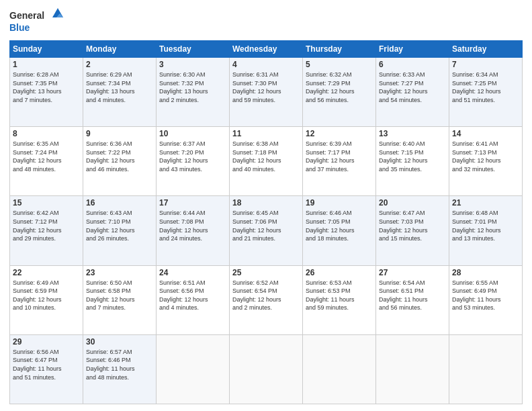 The width and height of the screenshot is (532, 411). I want to click on day-info: Sunrise: 6:30 AMSunset: 7:32 PMDaylight:…, so click(193, 87).